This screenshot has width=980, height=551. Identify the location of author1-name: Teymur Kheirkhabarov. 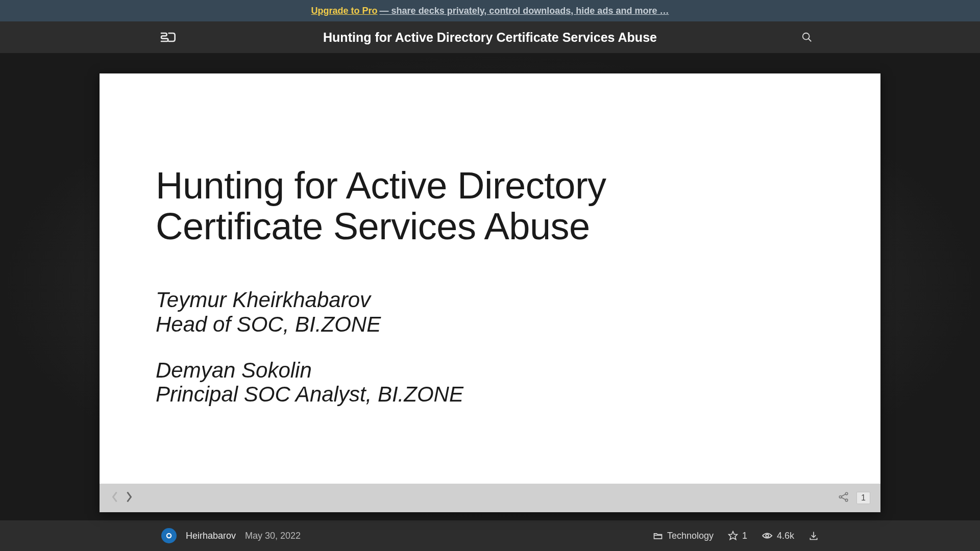
(490, 300).